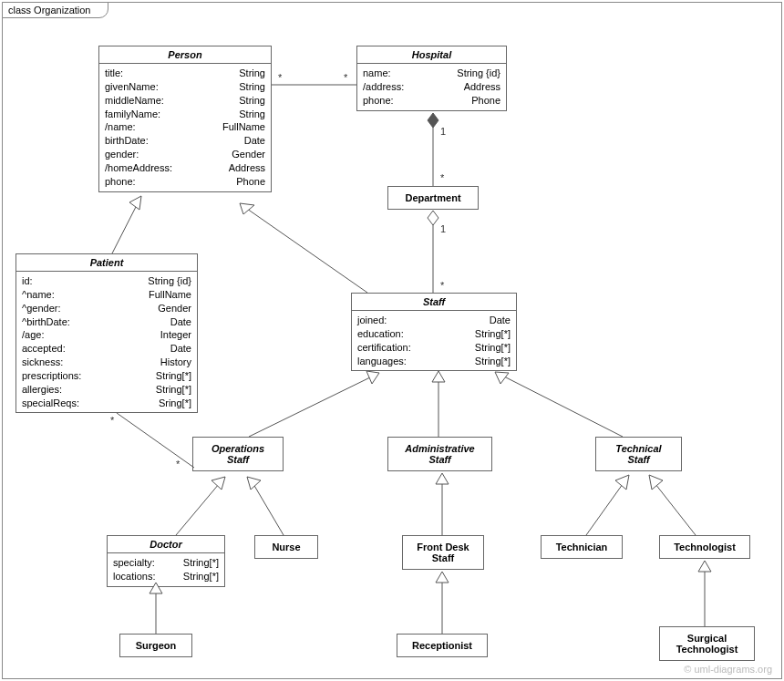  What do you see at coordinates (185, 128) in the screenshot?
I see `class-person-body: title:String givenName:String middleName…` at bounding box center [185, 128].